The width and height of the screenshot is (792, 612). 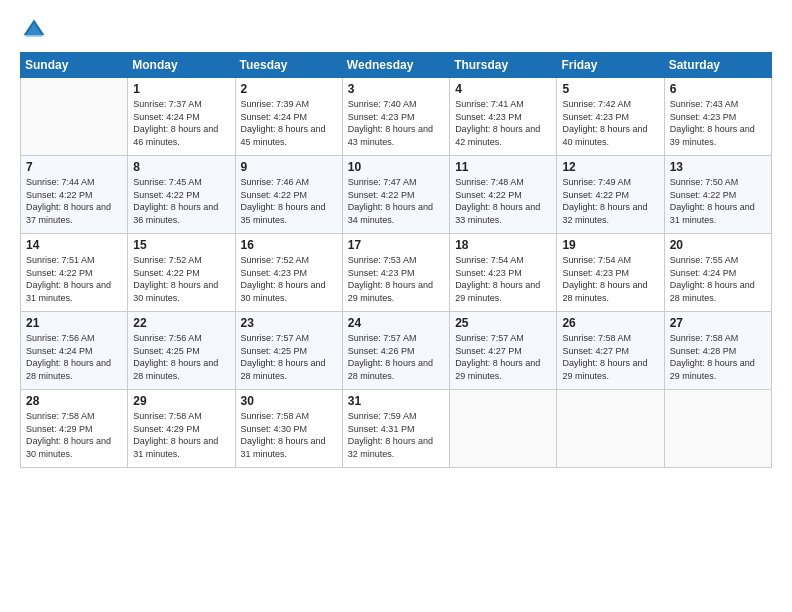 What do you see at coordinates (382, 416) in the screenshot?
I see `cell-sunrise: Sunrise: 7:59 AM` at bounding box center [382, 416].